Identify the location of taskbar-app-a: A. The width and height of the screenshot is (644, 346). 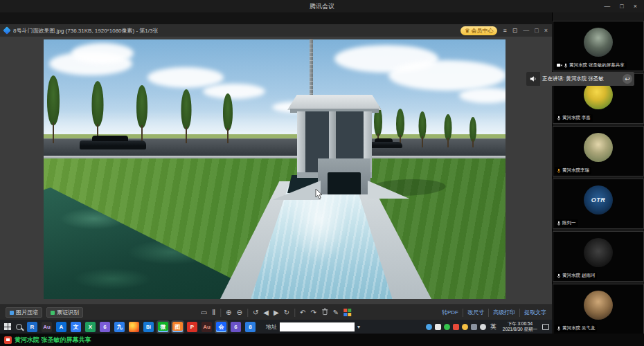
(61, 327).